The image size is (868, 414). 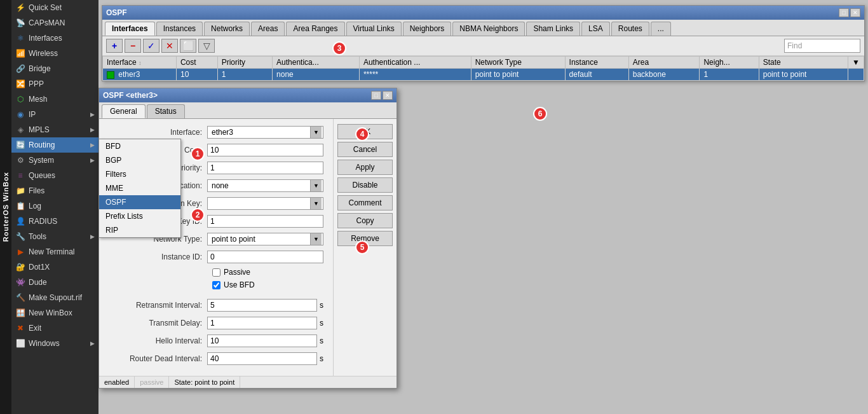 I want to click on submenu-item-ospf: OSPF, so click(x=140, y=202).